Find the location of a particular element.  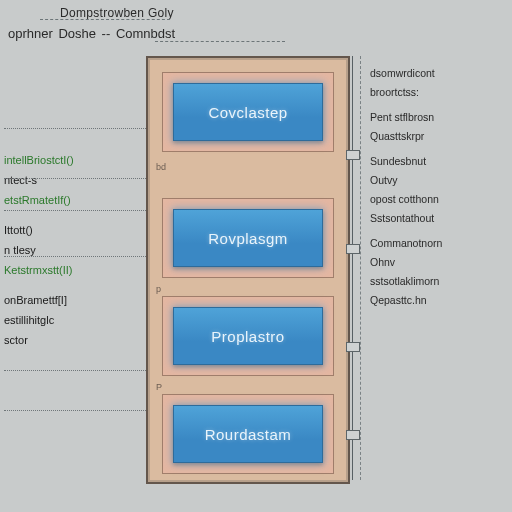

chip-proplastro: Proplastro is located at coordinates (248, 336).